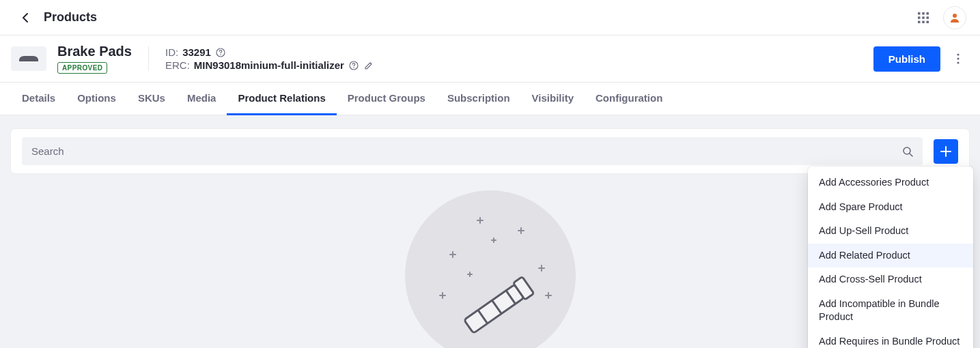 The height and width of the screenshot is (348, 980). What do you see at coordinates (94, 52) in the screenshot?
I see `page-title: Brake Pads` at bounding box center [94, 52].